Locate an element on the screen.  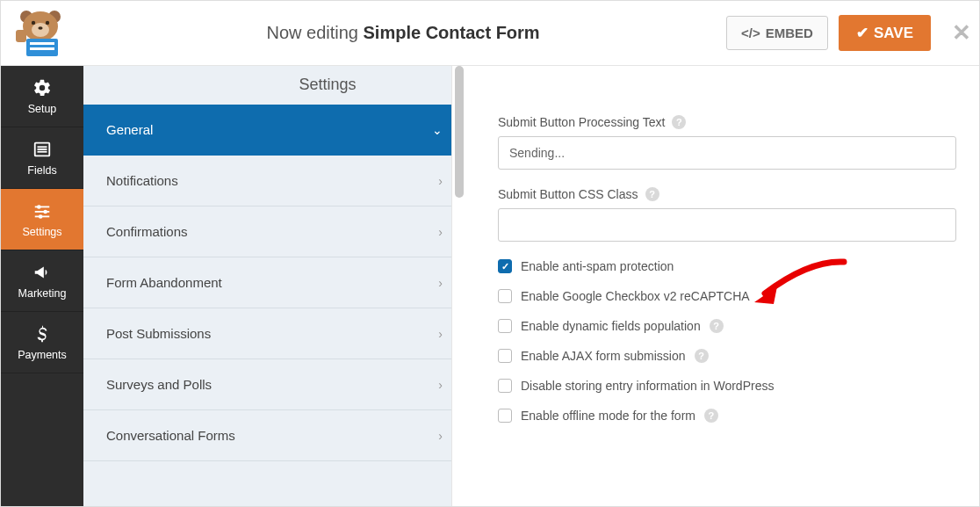
top-bar: Now editing Simple Contact Form </> EMBE… is located at coordinates (490, 33).